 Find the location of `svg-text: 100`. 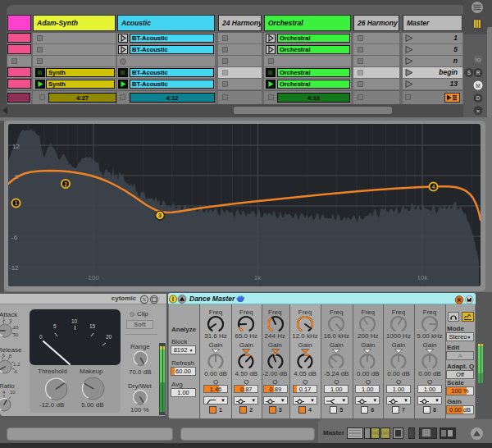

svg-text: 100 is located at coordinates (93, 277).